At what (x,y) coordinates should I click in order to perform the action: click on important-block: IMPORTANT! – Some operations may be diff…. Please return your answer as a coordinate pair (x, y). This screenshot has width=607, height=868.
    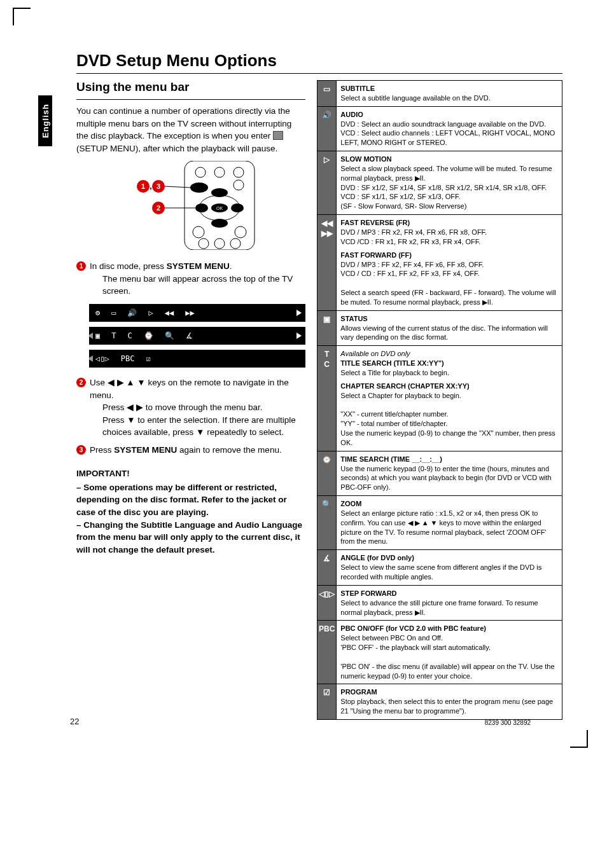
    Looking at the image, I should click on (191, 511).